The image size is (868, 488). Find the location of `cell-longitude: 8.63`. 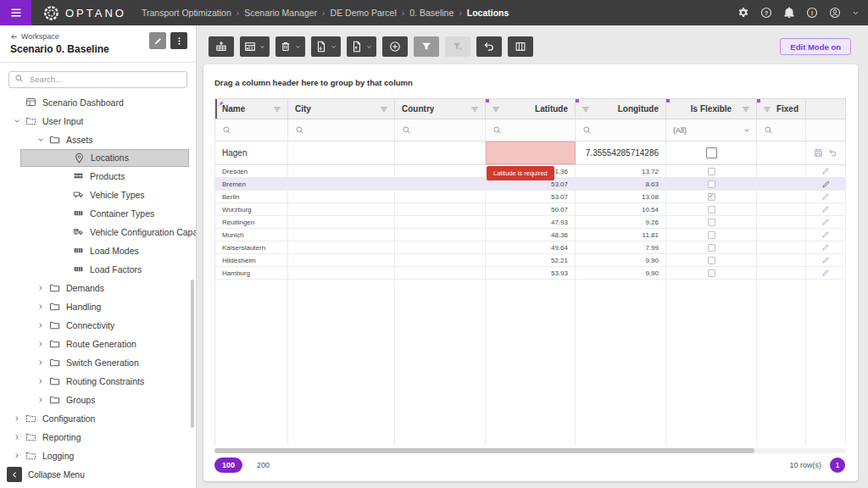

cell-longitude: 8.63 is located at coordinates (620, 184).